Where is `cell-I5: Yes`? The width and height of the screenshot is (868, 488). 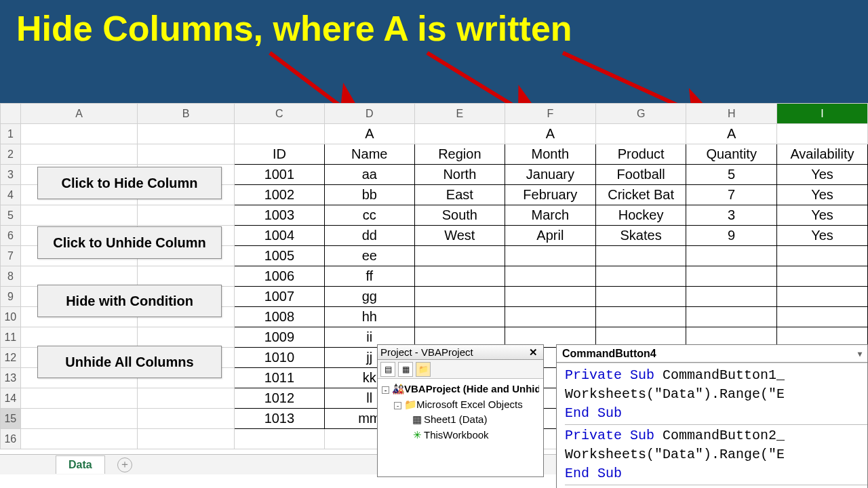 cell-I5: Yes is located at coordinates (822, 216).